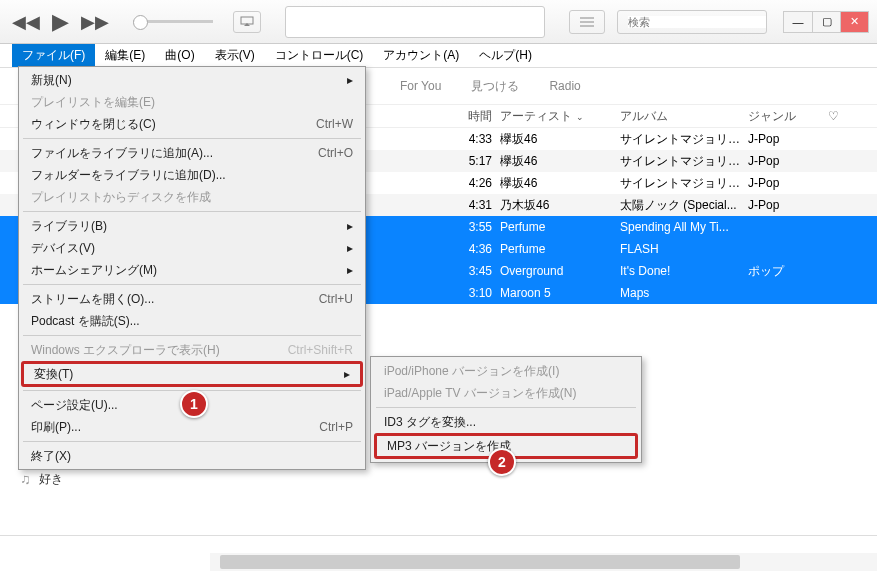 The width and height of the screenshot is (877, 571). Describe the element at coordinates (121, 198) in the screenshot. I see `menu-item-label: プレイリストからディスクを作成` at that location.